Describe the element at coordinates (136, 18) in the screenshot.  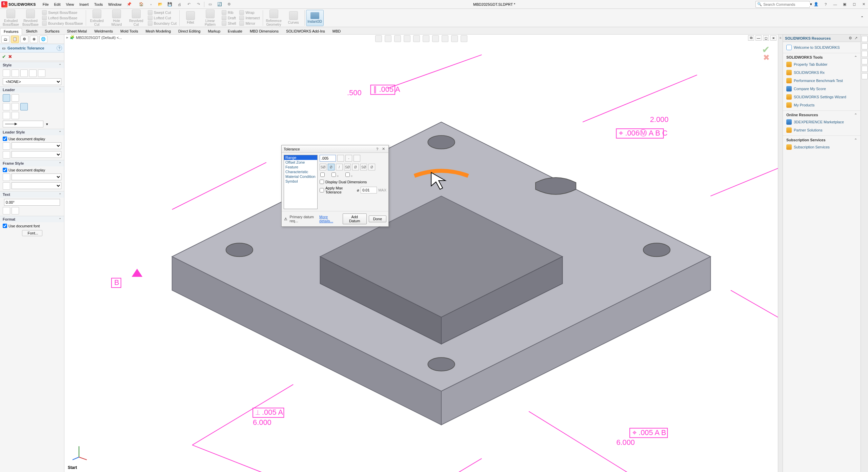
I see `ribbon-revolved-cut: Revolved Cut` at that location.